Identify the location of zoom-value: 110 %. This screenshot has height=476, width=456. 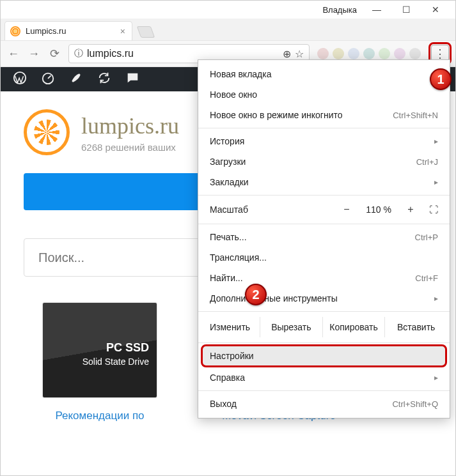
(379, 210).